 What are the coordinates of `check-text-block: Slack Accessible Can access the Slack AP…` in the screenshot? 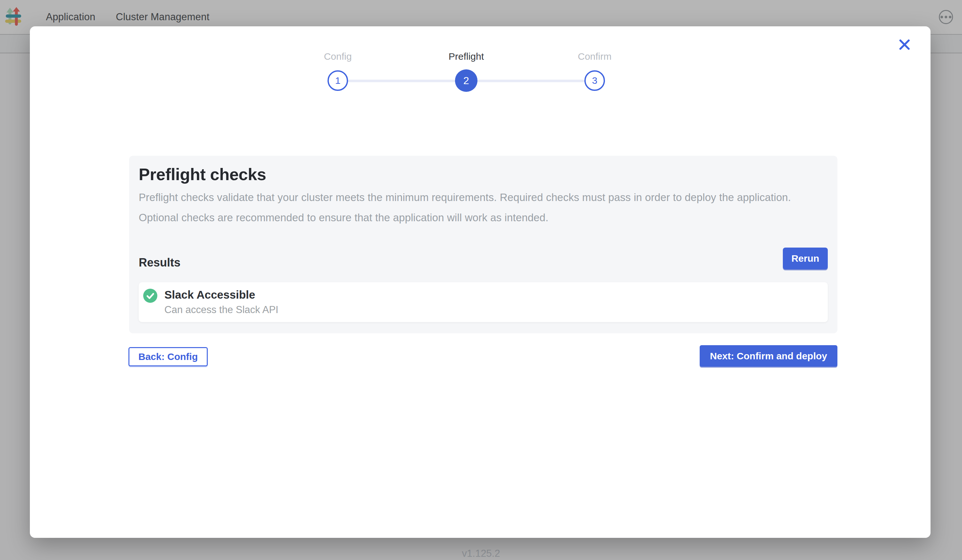 It's located at (221, 302).